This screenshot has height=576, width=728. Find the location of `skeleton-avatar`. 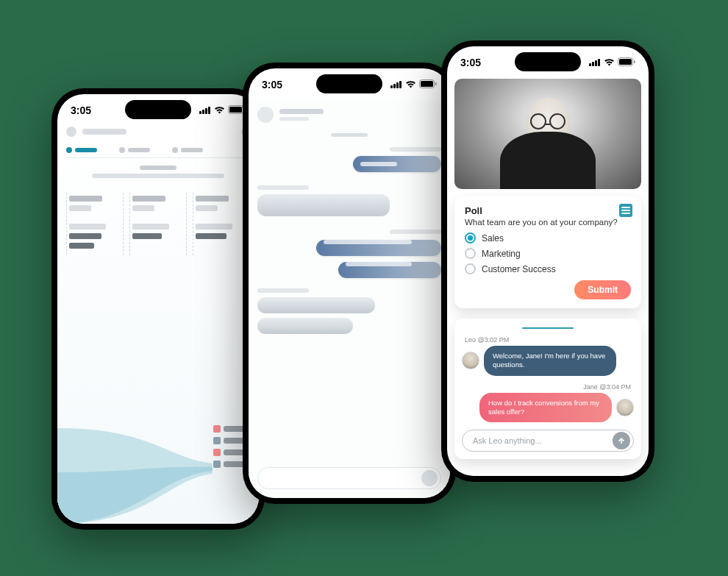

skeleton-avatar is located at coordinates (71, 132).